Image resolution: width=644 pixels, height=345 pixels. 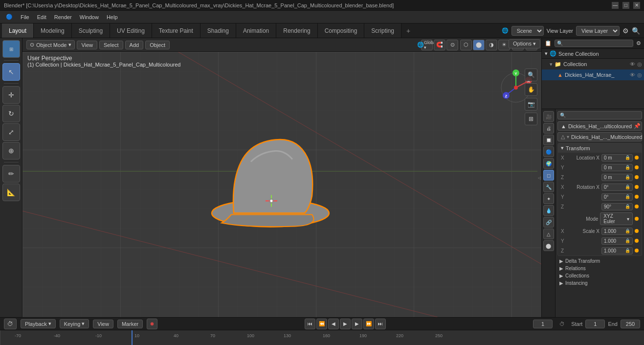 I want to click on location-x-lock: 🔒, so click(x=628, y=158).